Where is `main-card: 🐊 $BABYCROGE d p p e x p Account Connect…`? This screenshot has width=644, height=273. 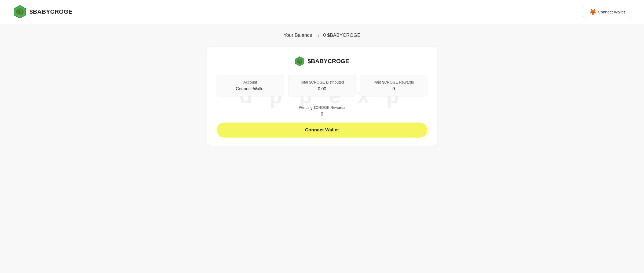
main-card: 🐊 $BABYCROGE d p p e x p Account Connect… is located at coordinates (322, 96).